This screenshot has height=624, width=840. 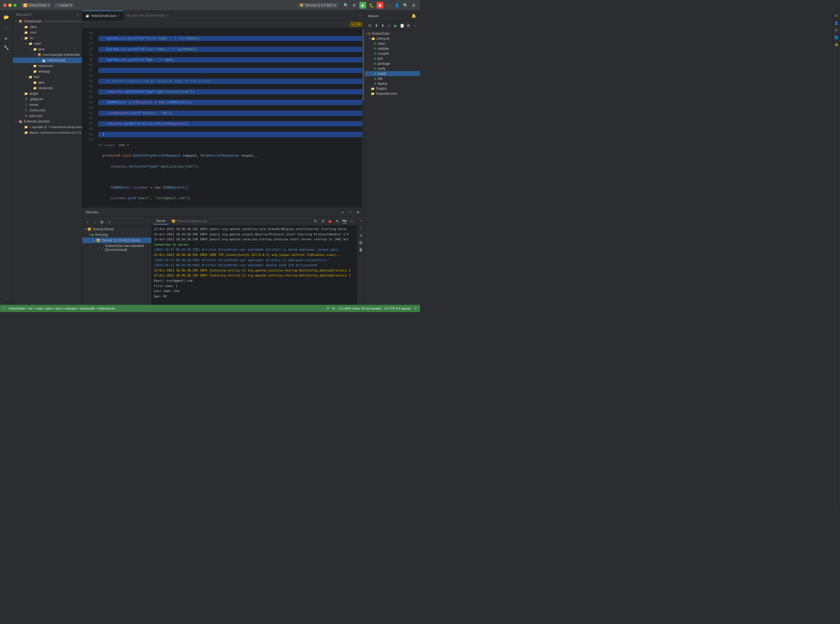 What do you see at coordinates (318, 5) in the screenshot?
I see `tomcat-selector: 🐱 Tomcat 11.0.0-M13 ▾` at bounding box center [318, 5].